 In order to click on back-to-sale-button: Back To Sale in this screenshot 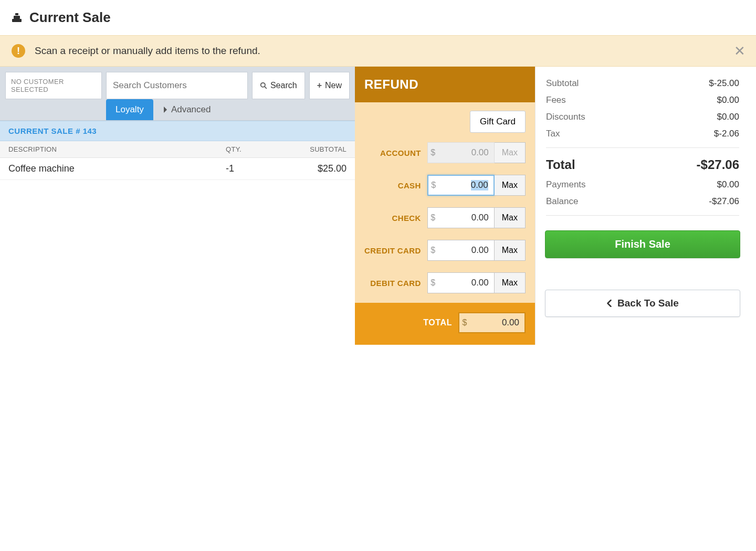, I will do `click(643, 303)`.